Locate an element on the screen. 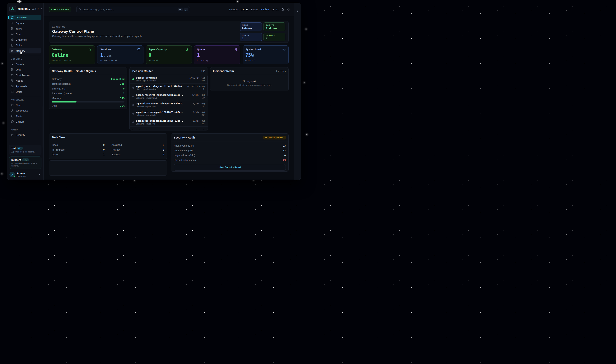 This screenshot has width=616, height=364. bell-icon is located at coordinates (12, 116).